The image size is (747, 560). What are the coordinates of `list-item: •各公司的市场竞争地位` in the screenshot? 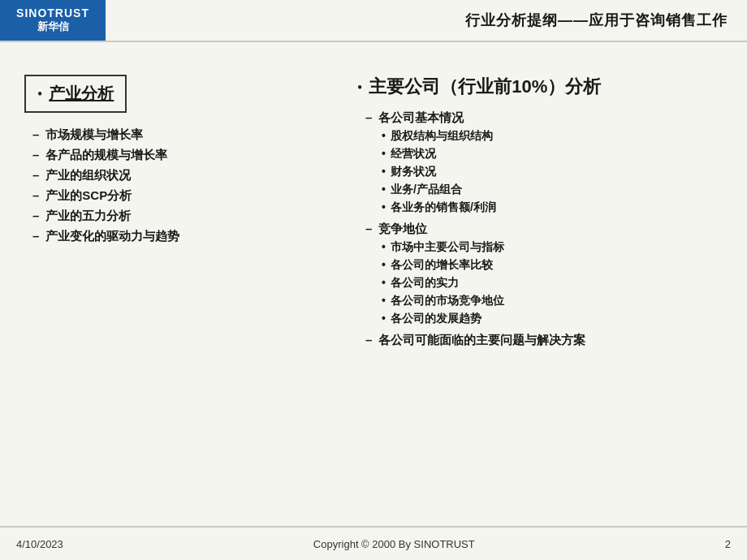 It's located at (552, 301).